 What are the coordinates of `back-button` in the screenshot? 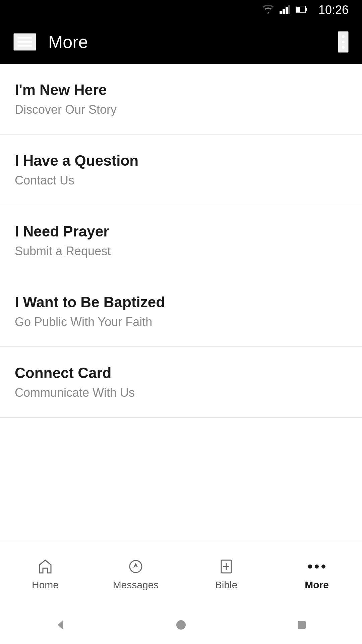 It's located at (60, 626).